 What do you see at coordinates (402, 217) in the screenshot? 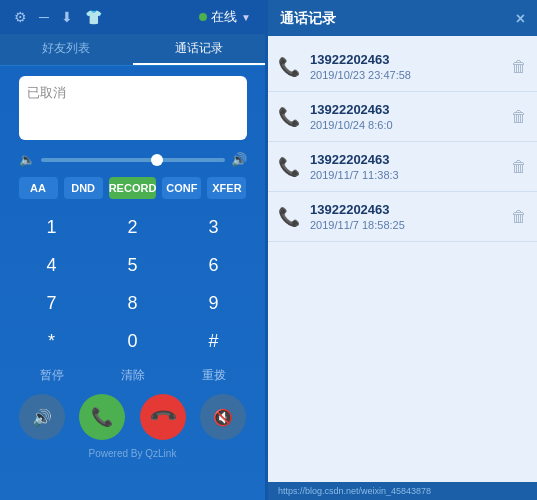
I see `call-item-3: 📞 13922202463 2019/11/7 18:58:25 🗑` at bounding box center [402, 217].